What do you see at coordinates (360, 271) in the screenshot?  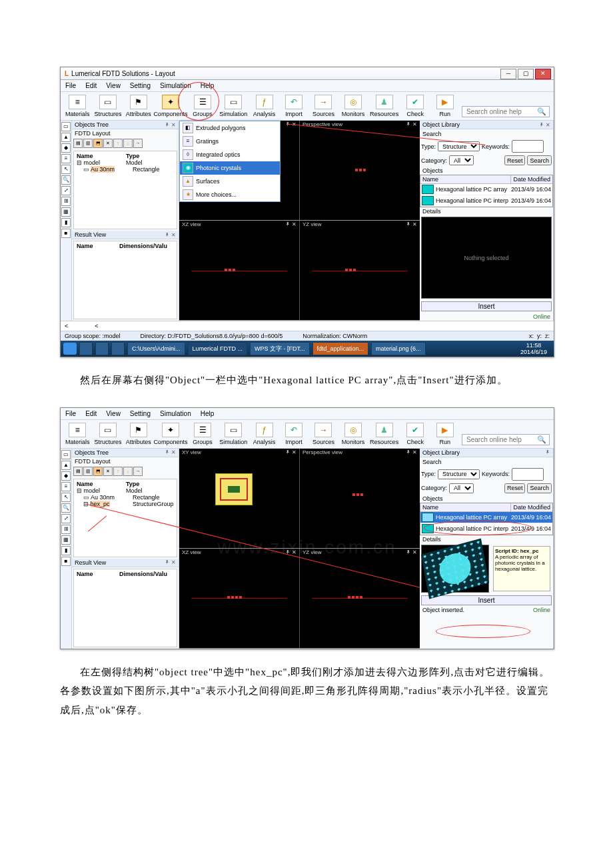 I see `yz-view: YZ view 🖈 ✕` at bounding box center [360, 271].